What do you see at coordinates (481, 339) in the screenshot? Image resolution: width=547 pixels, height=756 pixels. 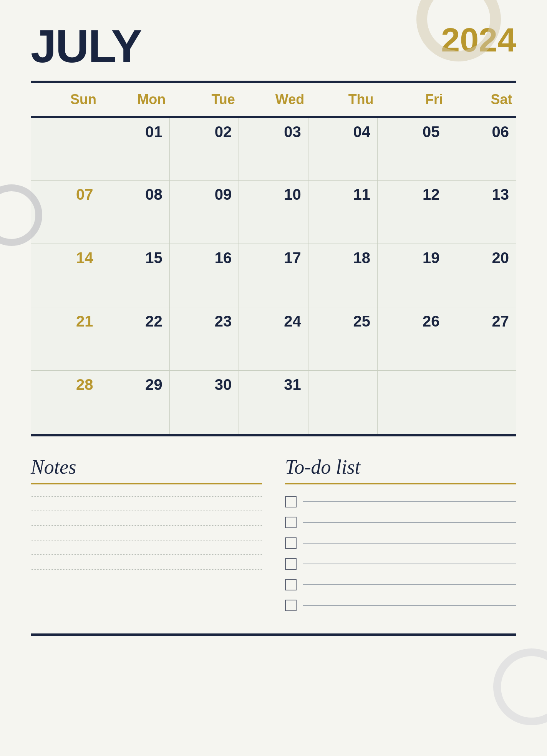 I see `calendar-day: 27` at bounding box center [481, 339].